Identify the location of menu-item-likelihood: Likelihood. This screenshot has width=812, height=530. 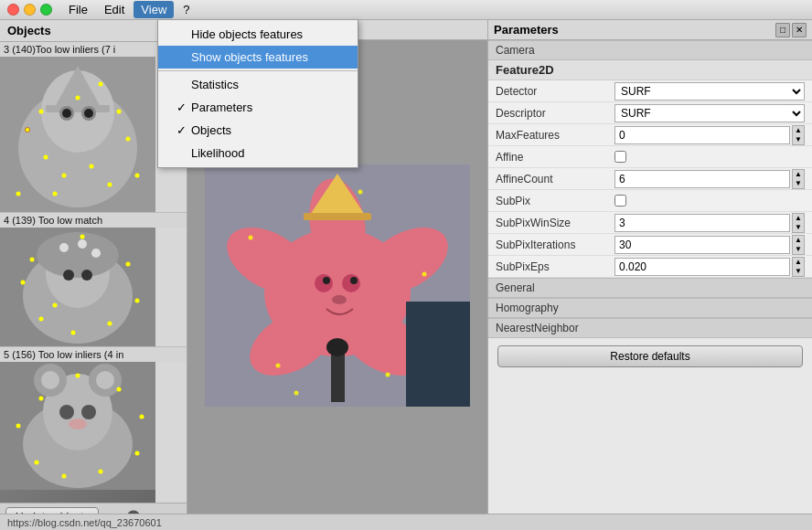
(258, 154).